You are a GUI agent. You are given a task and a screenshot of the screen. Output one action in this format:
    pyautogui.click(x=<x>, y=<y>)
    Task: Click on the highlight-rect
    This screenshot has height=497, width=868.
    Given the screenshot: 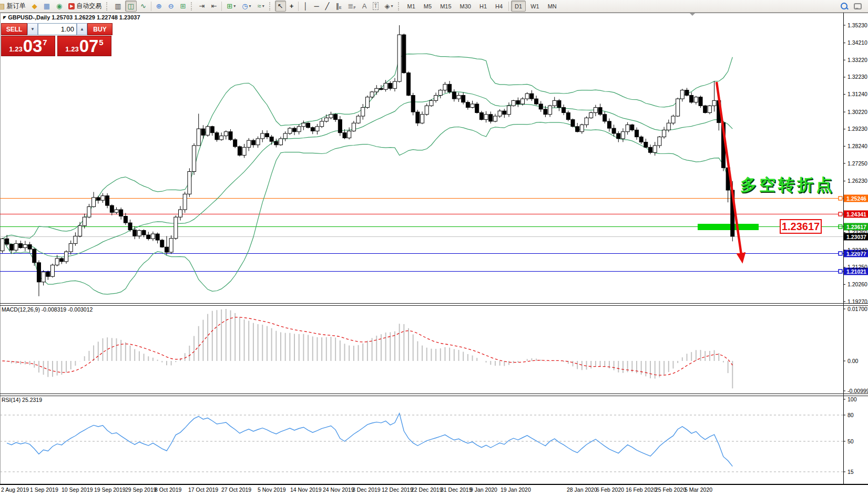 What is the action you would take?
    pyautogui.click(x=728, y=227)
    